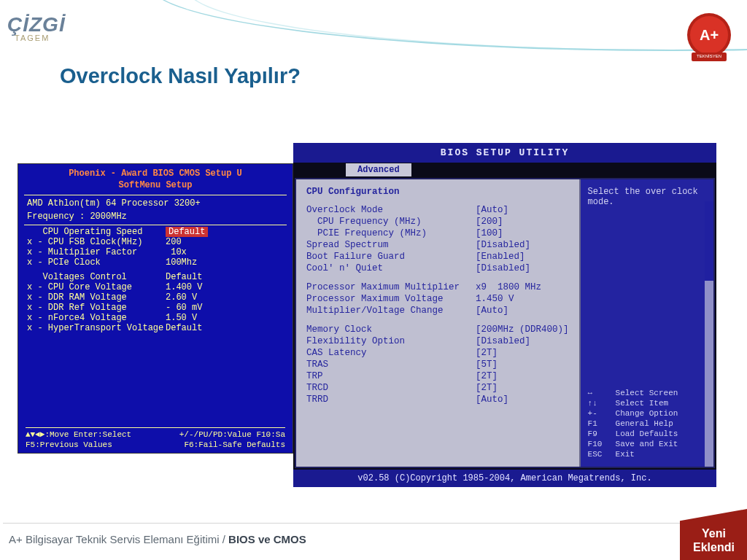 This screenshot has height=560, width=747. I want to click on ami-key-hint: F9Load Defaults, so click(647, 434).